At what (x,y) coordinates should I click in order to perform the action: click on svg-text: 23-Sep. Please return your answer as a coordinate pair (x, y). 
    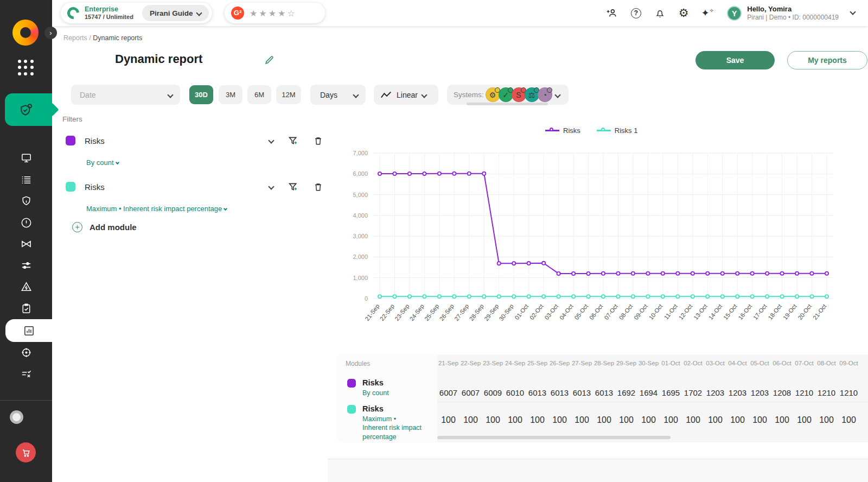
    Looking at the image, I should click on (401, 313).